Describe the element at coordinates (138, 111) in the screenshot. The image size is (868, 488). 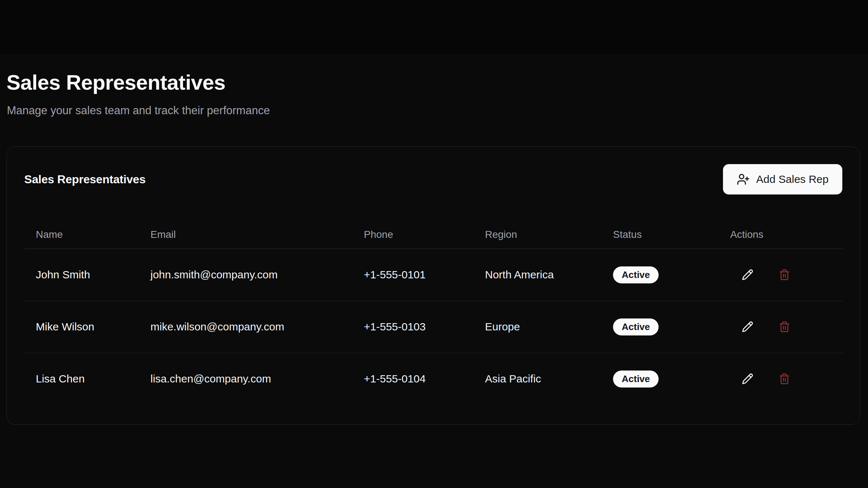
I see `page-subtitle: Manage your sales team and track their p…` at that location.